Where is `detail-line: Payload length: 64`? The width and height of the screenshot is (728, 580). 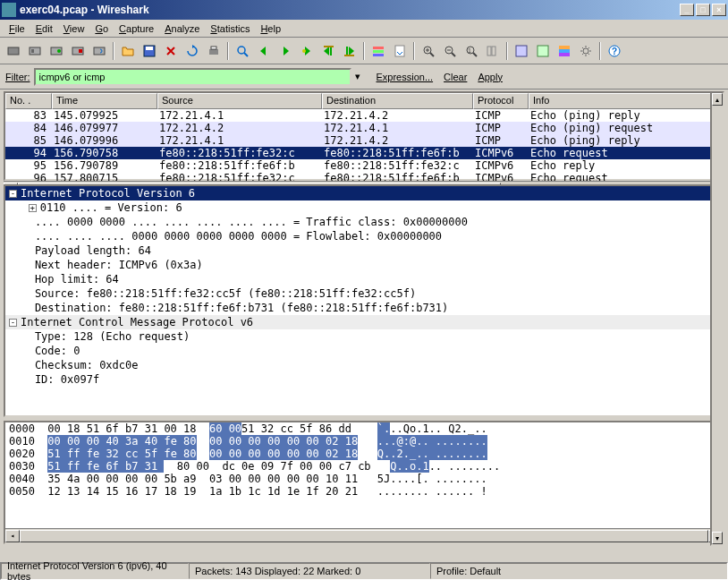
detail-line: Payload length: 64 is located at coordinates (364, 251).